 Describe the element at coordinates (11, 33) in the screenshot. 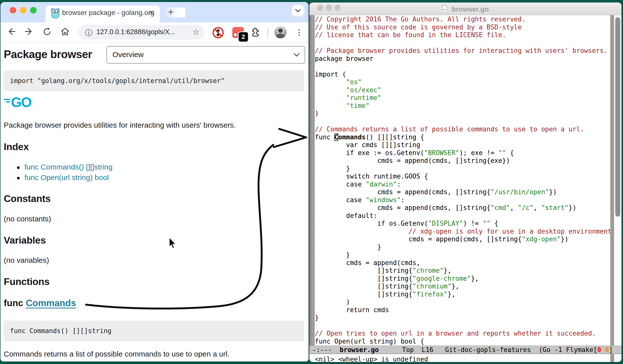

I see `back-button` at that location.